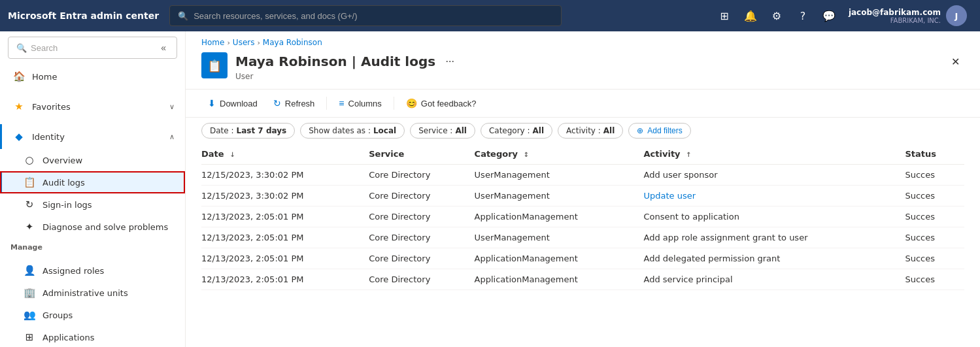 This screenshot has width=980, height=347. I want to click on sidebar-subitem-overview: ○ Overview, so click(93, 160).